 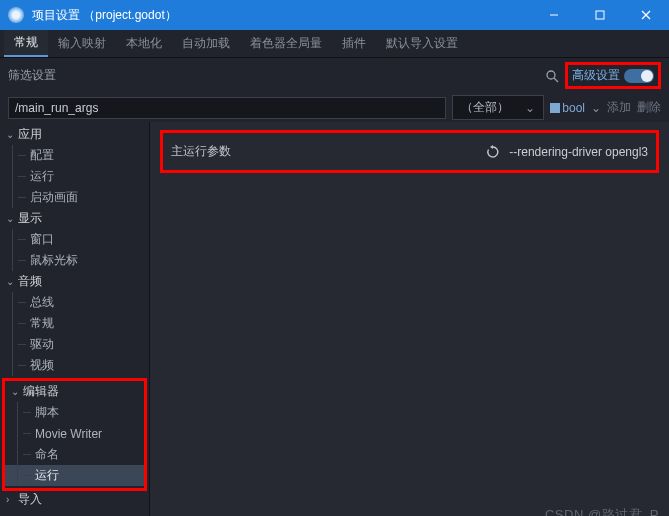 I want to click on filter-label: 筛选设置, so click(x=32, y=76).